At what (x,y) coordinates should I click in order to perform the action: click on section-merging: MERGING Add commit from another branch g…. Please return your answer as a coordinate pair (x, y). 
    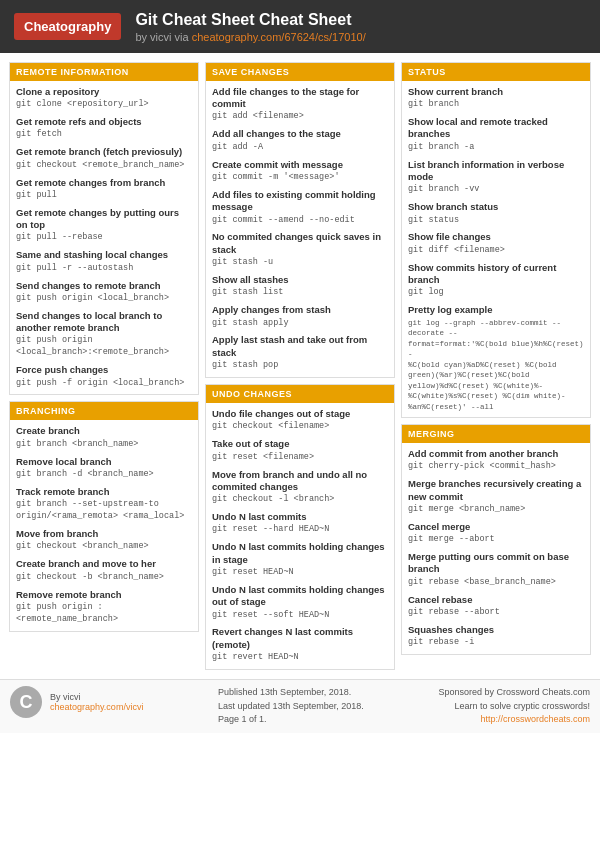
    Looking at the image, I should click on (496, 540).